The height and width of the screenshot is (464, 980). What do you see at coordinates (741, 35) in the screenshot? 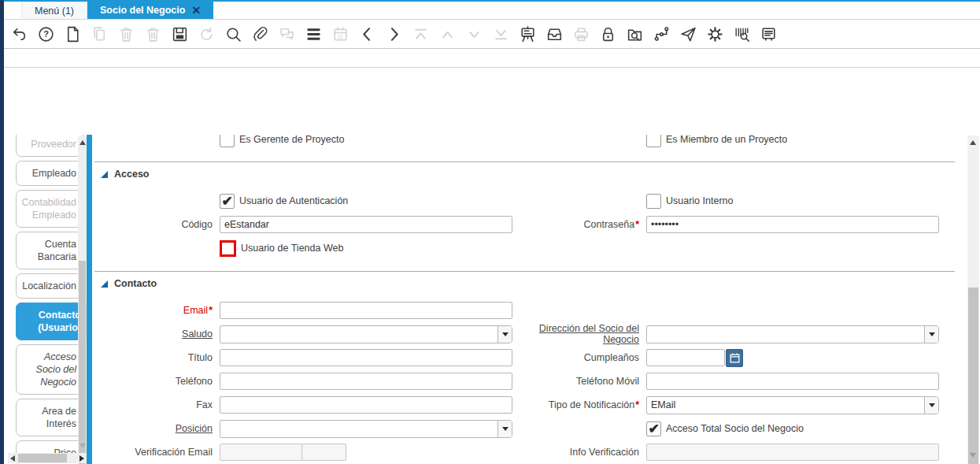
I see `product-info-icon` at bounding box center [741, 35].